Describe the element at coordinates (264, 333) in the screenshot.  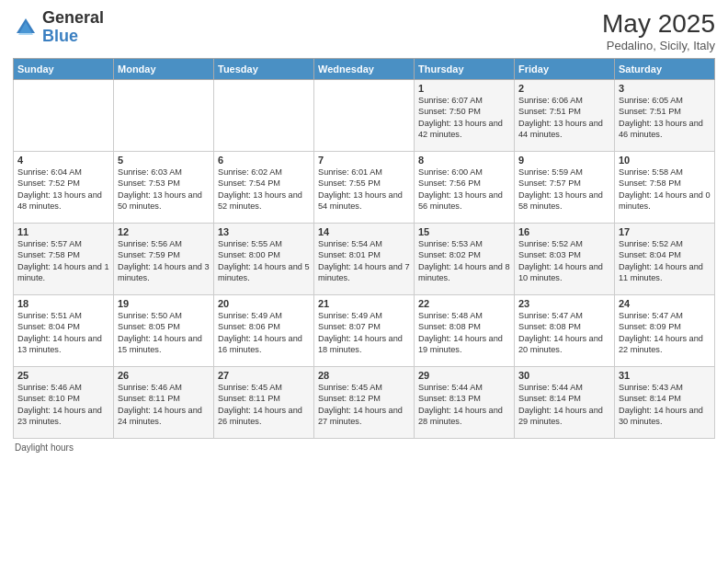
I see `day-info: Sunrise: 5:49 AM Sunset: 8:06 PM Dayligh…` at that location.